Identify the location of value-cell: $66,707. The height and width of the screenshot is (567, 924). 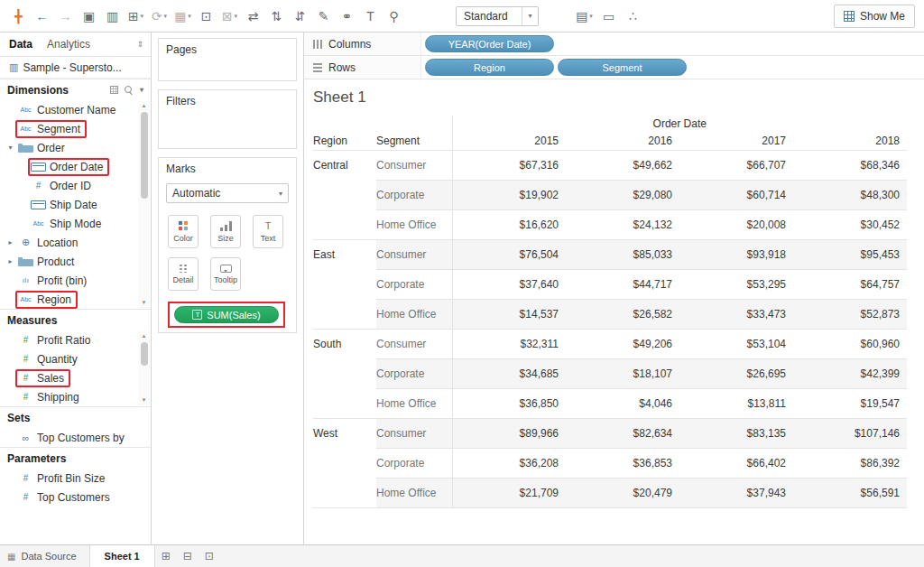
(736, 164).